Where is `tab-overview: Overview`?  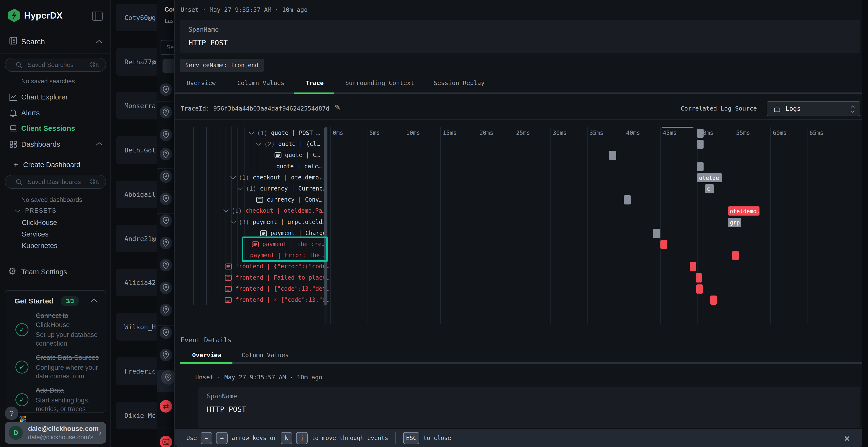 tab-overview: Overview is located at coordinates (201, 83).